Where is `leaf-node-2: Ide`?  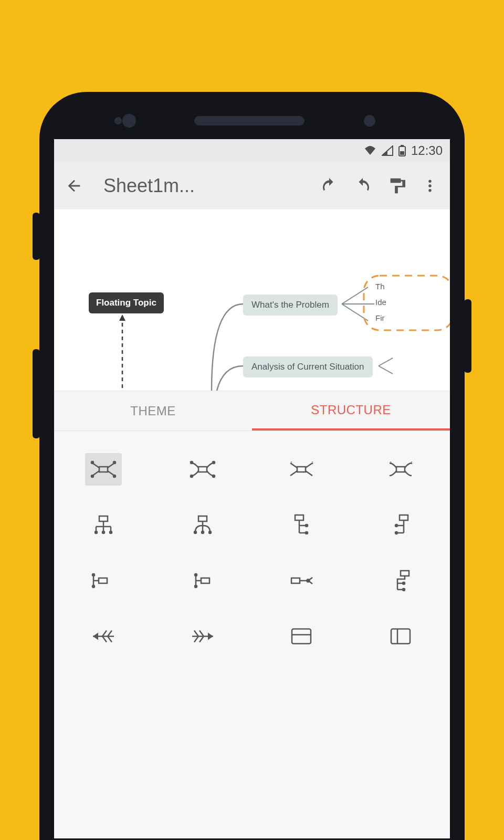
leaf-node-2: Ide is located at coordinates (381, 302).